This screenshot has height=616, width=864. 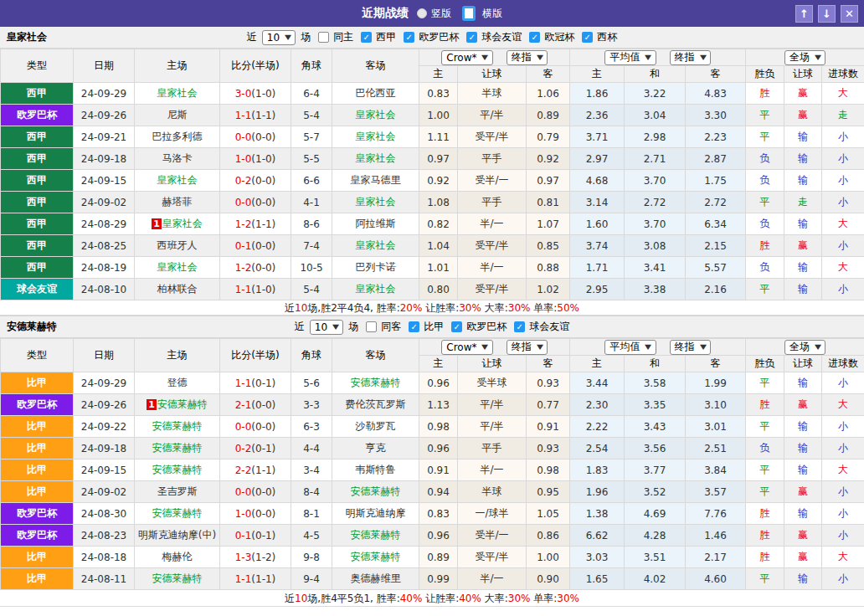 What do you see at coordinates (439, 246) in the screenshot?
I see `handicap-home-odds: 1.04` at bounding box center [439, 246].